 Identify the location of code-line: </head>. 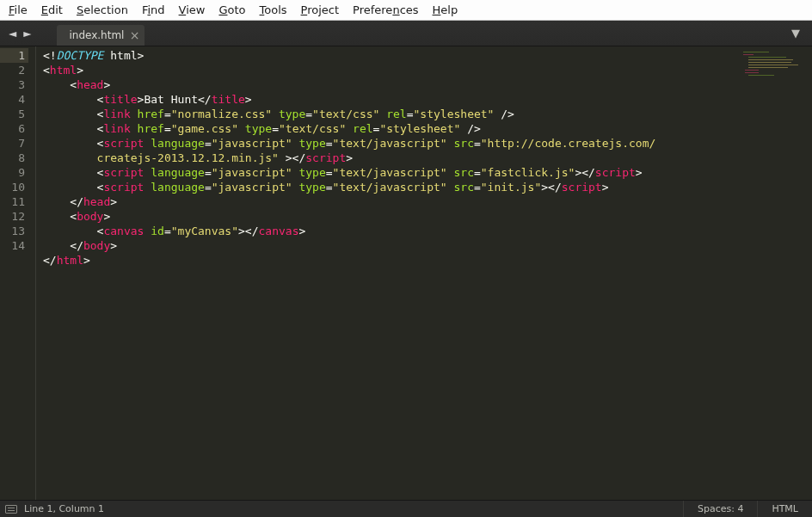
(428, 201).